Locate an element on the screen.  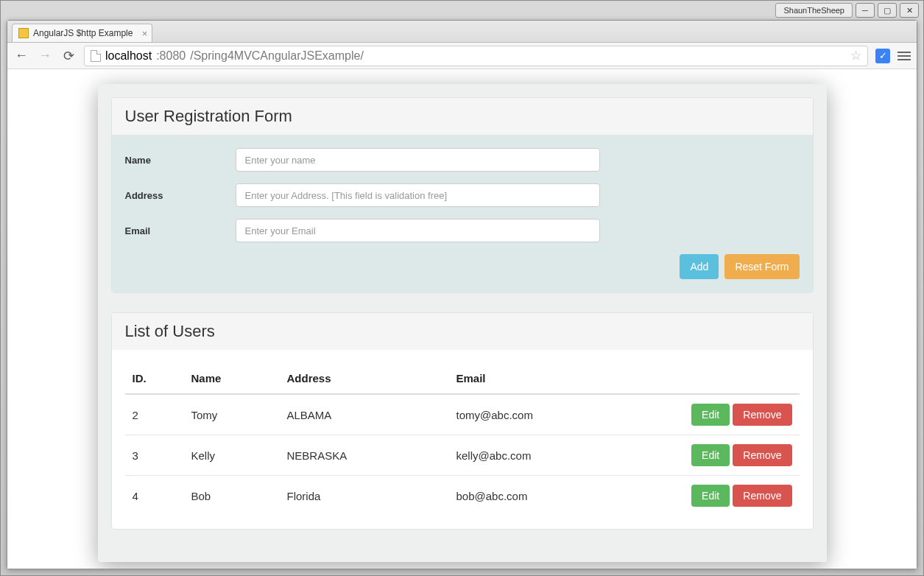
table-row: 2TomyALBAMAtomy@abc.comEdit Remove is located at coordinates (462, 415).